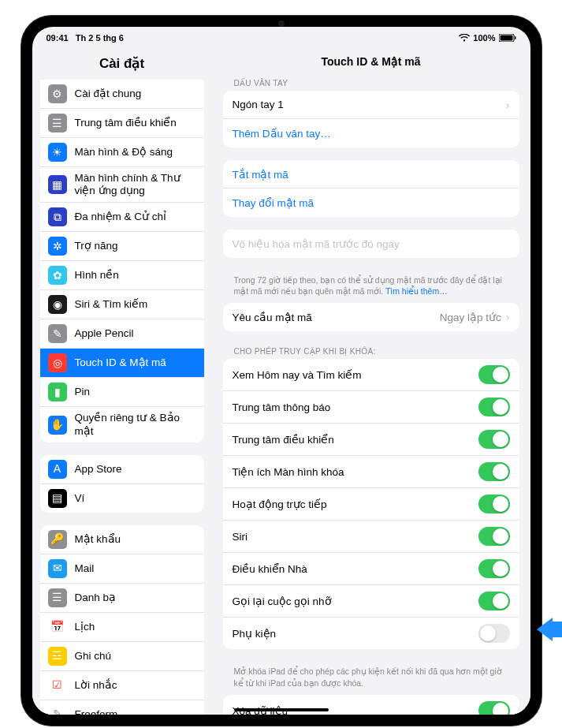 This screenshot has height=728, width=562. I want to click on toggle-label: Xem Hôm nay và Tìm kiếm, so click(355, 375).